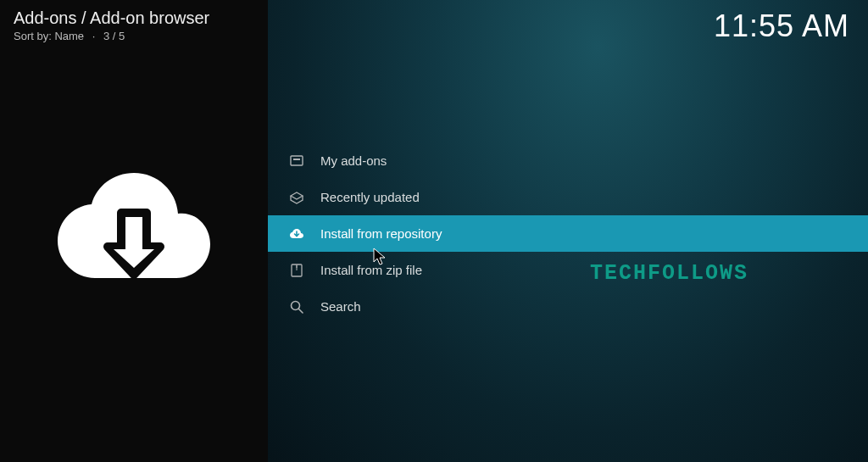 This screenshot has width=868, height=462. Describe the element at coordinates (297, 161) in the screenshot. I see `my-addons-icon` at that location.